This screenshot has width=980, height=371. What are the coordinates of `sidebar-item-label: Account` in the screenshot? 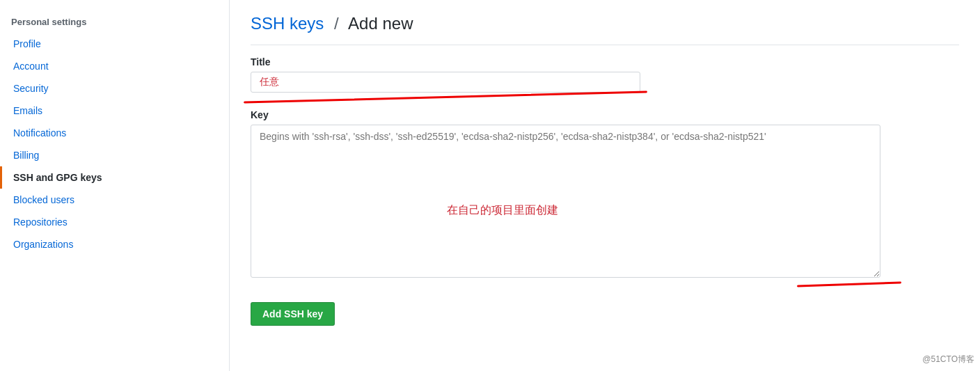 It's located at (31, 66).